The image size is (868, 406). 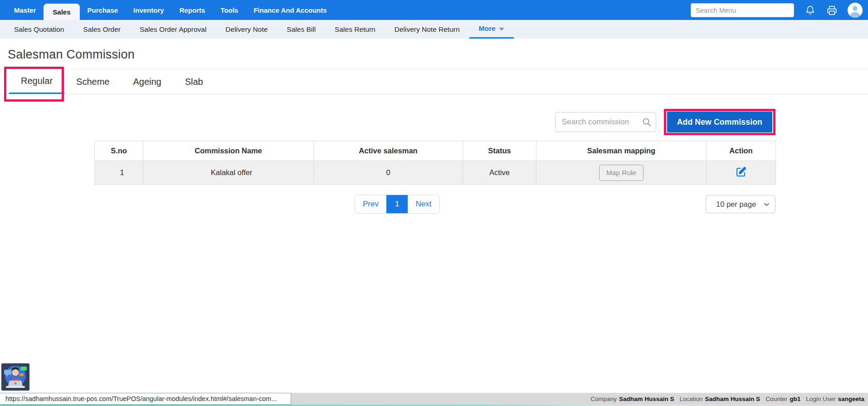 I want to click on counter-label: Counter, so click(x=776, y=399).